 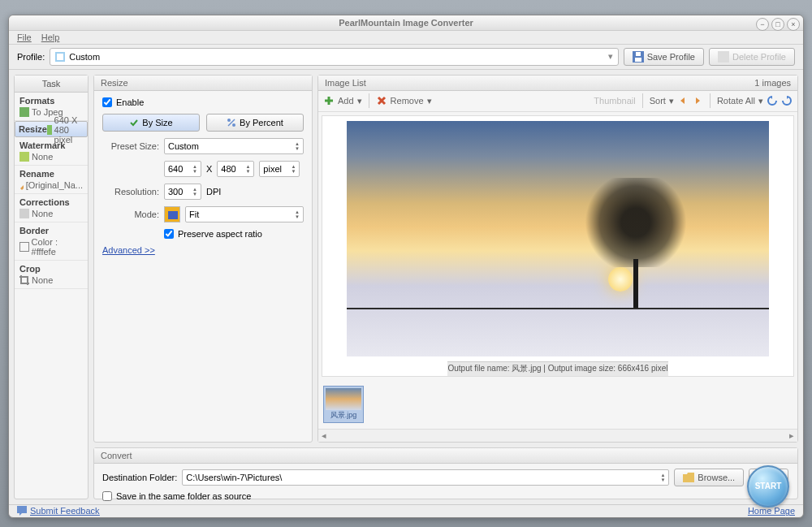 What do you see at coordinates (151, 123) in the screenshot?
I see `by-size-tab: By Size` at bounding box center [151, 123].